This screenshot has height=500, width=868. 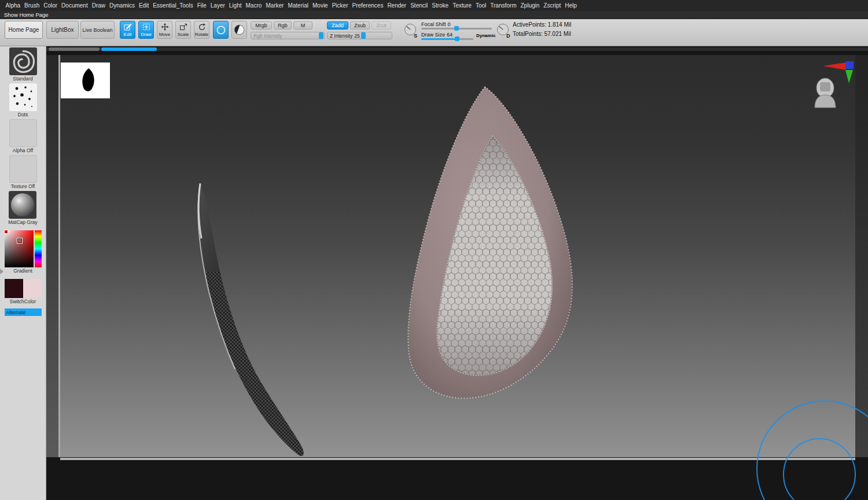 I want to click on material-preview-button, so click(x=240, y=30).